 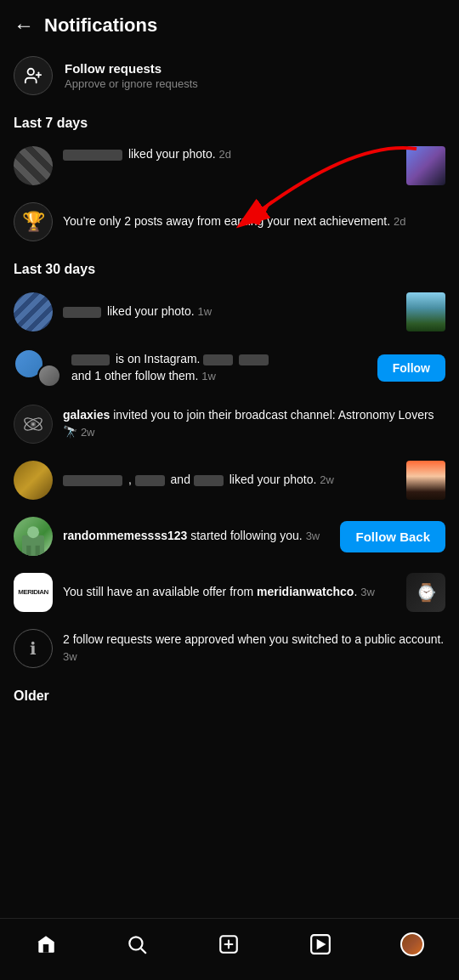 What do you see at coordinates (33, 592) in the screenshot?
I see `meridian-icon: MERIDIAN` at bounding box center [33, 592].